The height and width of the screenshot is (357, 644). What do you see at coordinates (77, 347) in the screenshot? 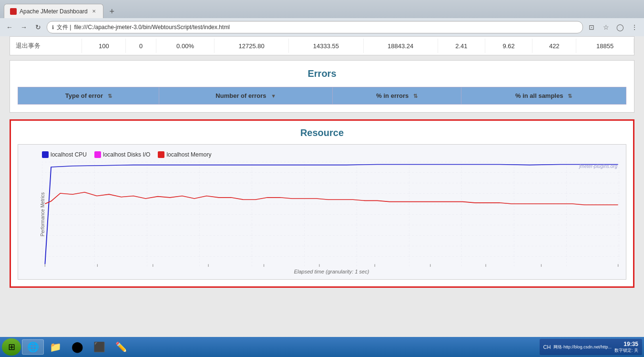
I see `chrome-icon: ⬤` at bounding box center [77, 347].